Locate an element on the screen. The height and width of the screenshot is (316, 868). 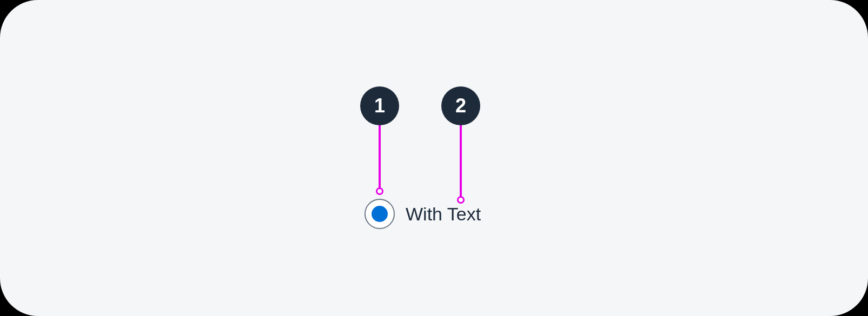
radio-label: With Text is located at coordinates (443, 214).